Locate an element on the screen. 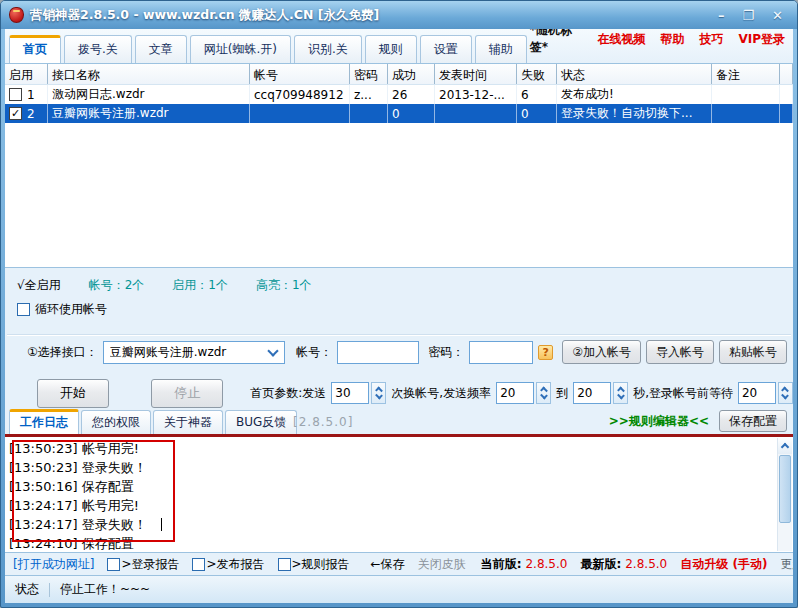 This screenshot has height=608, width=798. account-input is located at coordinates (378, 352).